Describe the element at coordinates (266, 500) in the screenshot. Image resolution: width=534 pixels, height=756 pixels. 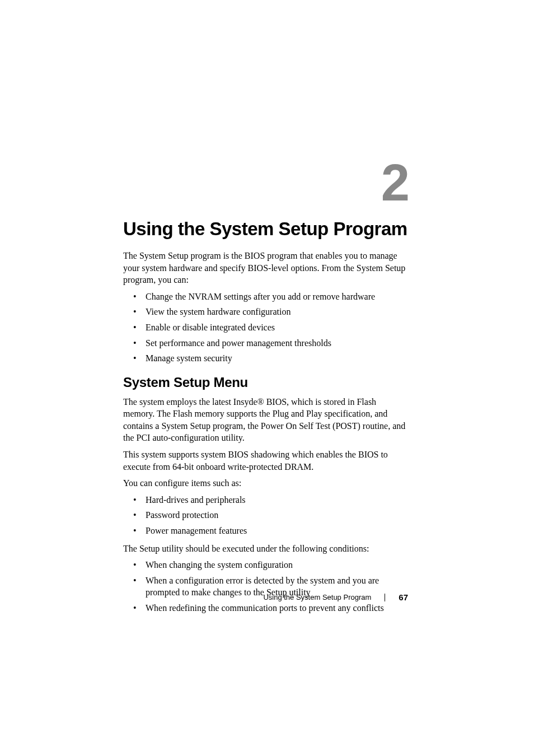
I see `list-item: Hard-drives and peripherals` at that location.